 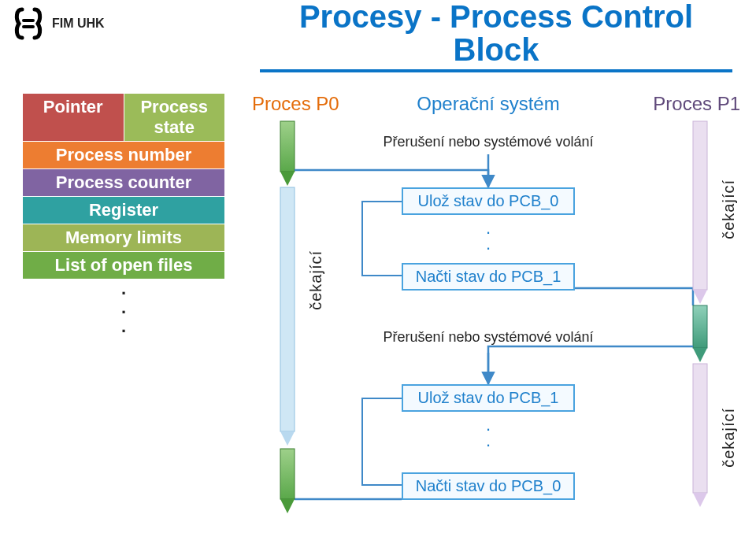 I want to click on pcb-register: Register, so click(x=124, y=210).